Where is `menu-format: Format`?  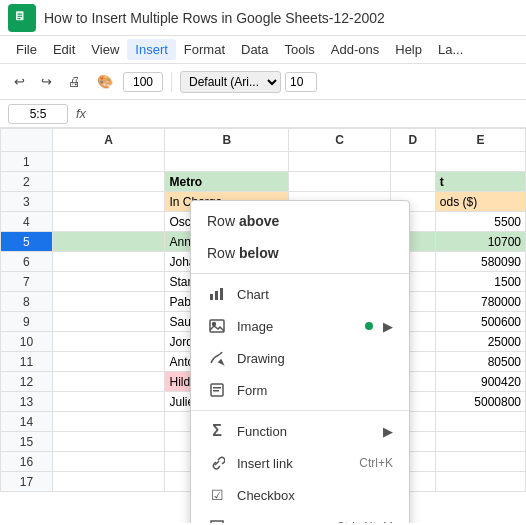
menu-format: Format is located at coordinates (204, 50).